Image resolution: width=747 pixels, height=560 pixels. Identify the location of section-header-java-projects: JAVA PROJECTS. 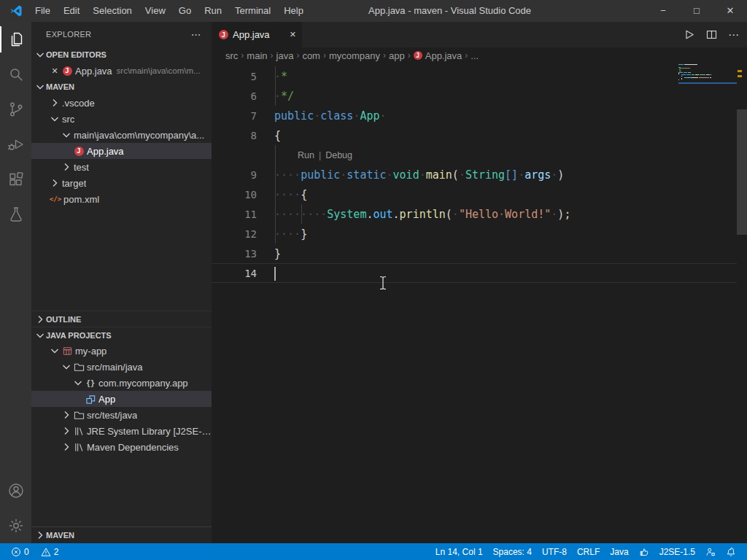
(121, 335).